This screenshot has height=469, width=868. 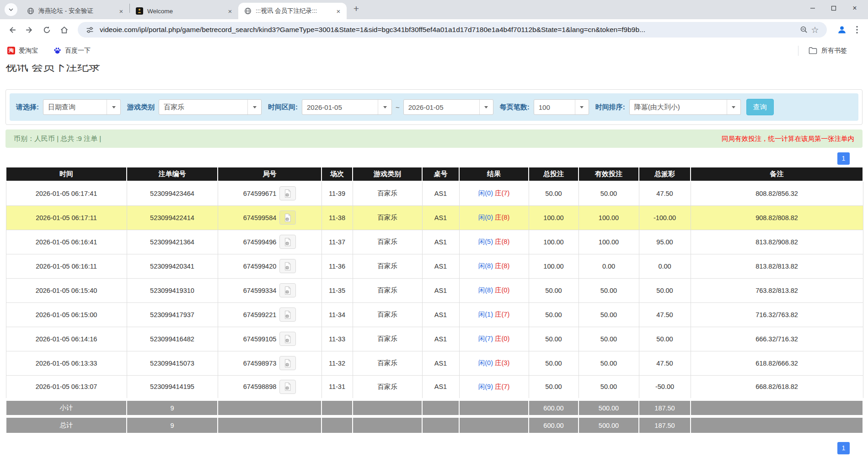 What do you see at coordinates (804, 30) in the screenshot?
I see `zoom-out-icon` at bounding box center [804, 30].